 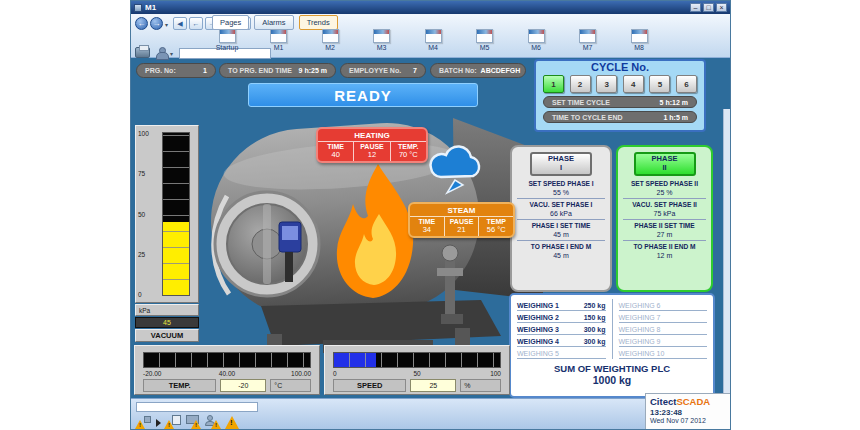 I want to click on phase1-set-time: PHASE I SET TIME45 m, so click(x=561, y=230).